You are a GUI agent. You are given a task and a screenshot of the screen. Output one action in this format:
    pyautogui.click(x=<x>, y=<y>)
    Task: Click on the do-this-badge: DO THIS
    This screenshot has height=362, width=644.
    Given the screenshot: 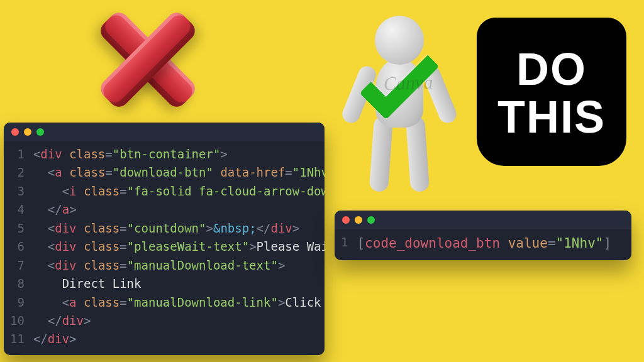 What is the action you would take?
    pyautogui.click(x=552, y=92)
    